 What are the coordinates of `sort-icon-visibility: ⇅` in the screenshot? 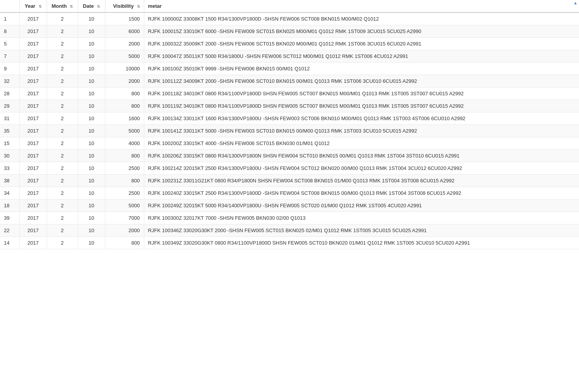 It's located at (138, 6).